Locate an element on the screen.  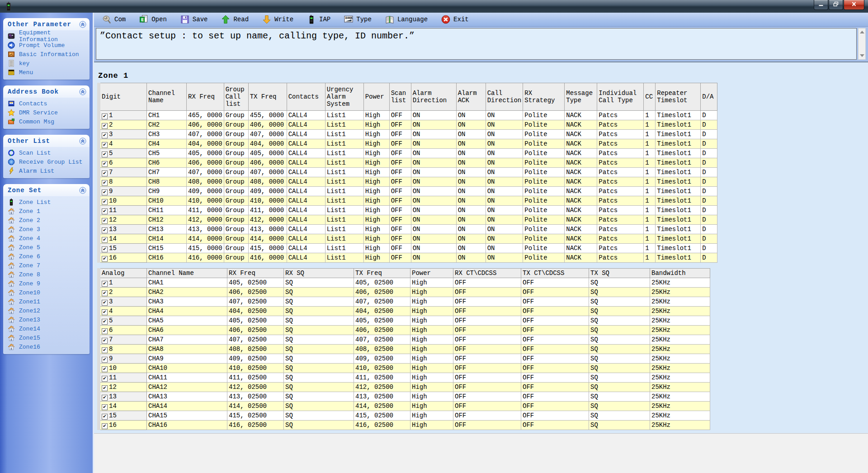
table-cell: 407, 02500 is located at coordinates (382, 340).